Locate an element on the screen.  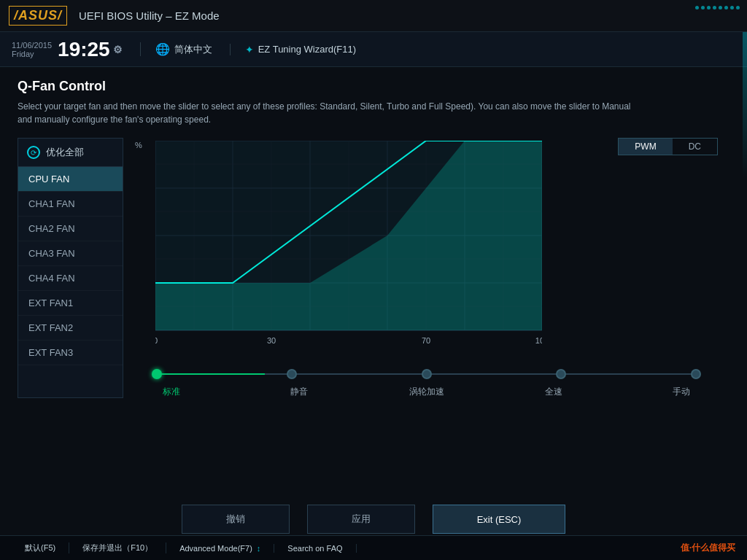
fan-item-ext2: EXT FAN2 is located at coordinates (70, 328).